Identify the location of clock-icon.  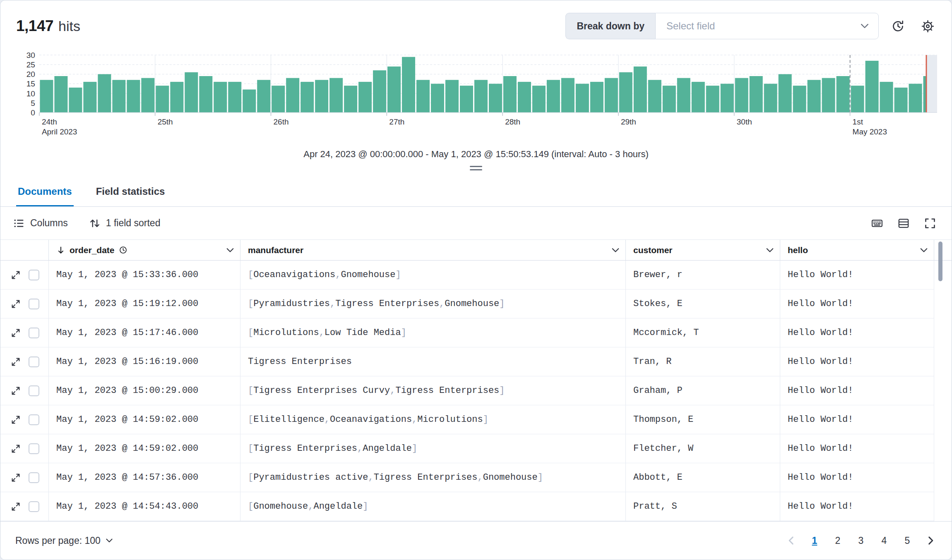
(123, 250).